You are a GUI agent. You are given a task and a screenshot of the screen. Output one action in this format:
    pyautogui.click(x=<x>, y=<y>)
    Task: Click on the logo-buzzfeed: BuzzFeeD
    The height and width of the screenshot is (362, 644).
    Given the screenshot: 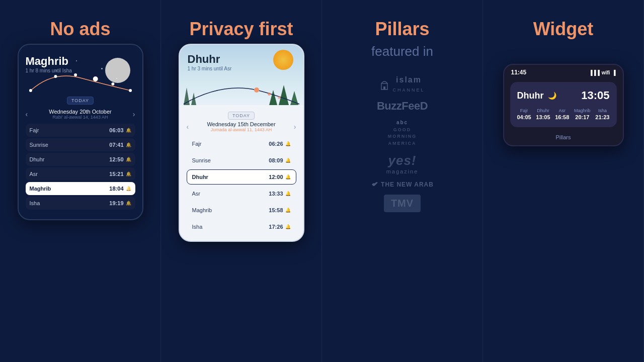 What is the action you would take?
    pyautogui.click(x=403, y=106)
    